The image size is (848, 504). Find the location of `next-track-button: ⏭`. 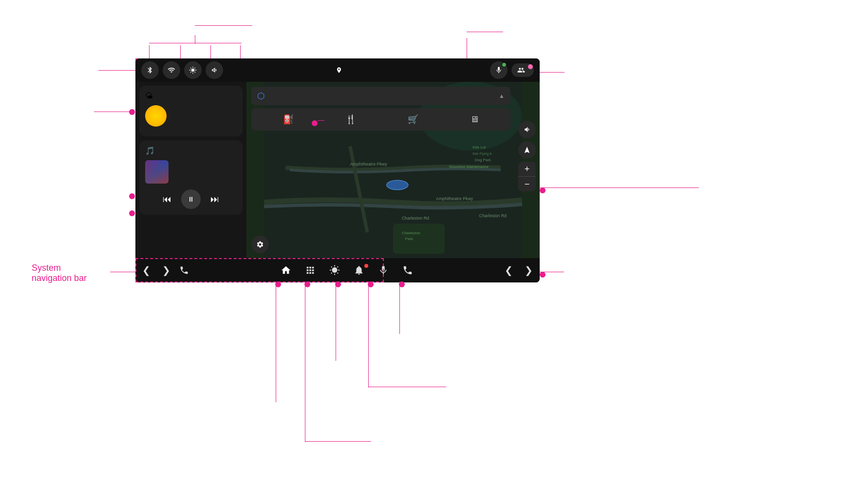

next-track-button: ⏭ is located at coordinates (215, 200).